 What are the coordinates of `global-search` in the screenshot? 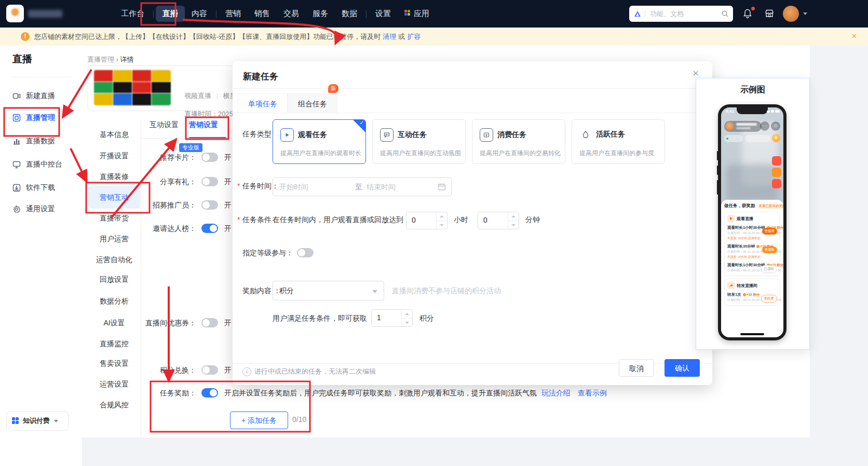 It's located at (681, 13).